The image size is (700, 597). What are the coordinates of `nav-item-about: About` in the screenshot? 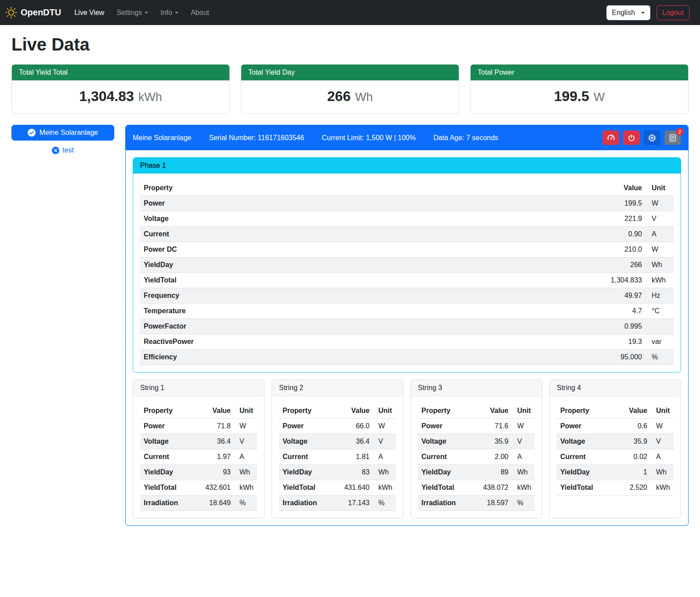 It's located at (200, 13).